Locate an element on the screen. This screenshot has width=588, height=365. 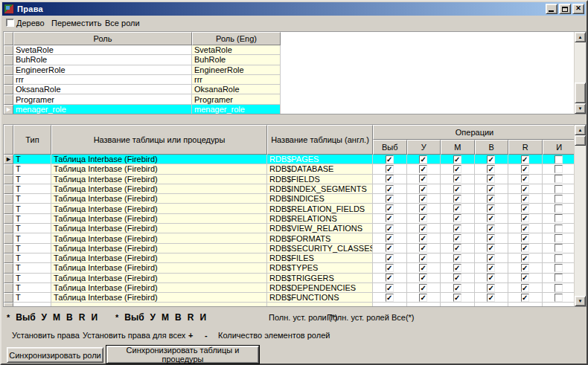
role-cell: OksanaRole is located at coordinates (103, 89).